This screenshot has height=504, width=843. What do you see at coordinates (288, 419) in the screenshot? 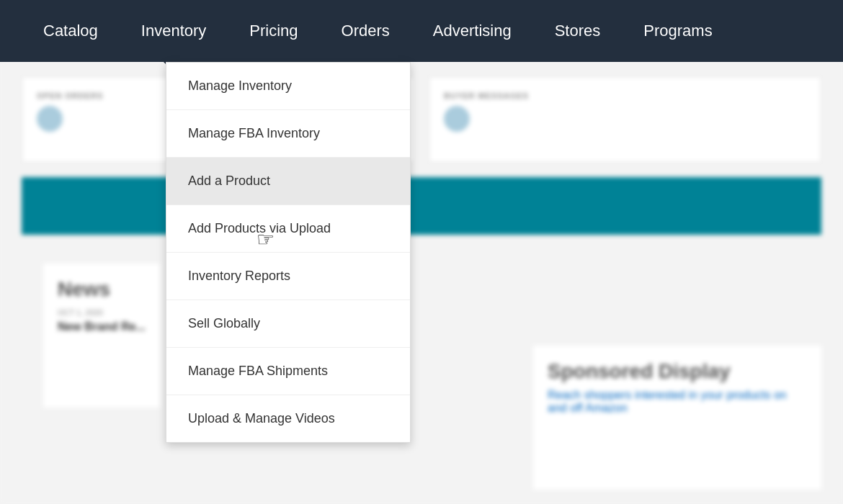
I see `dropdown-upload-manage-videos: Upload & Manage Videos` at bounding box center [288, 419].